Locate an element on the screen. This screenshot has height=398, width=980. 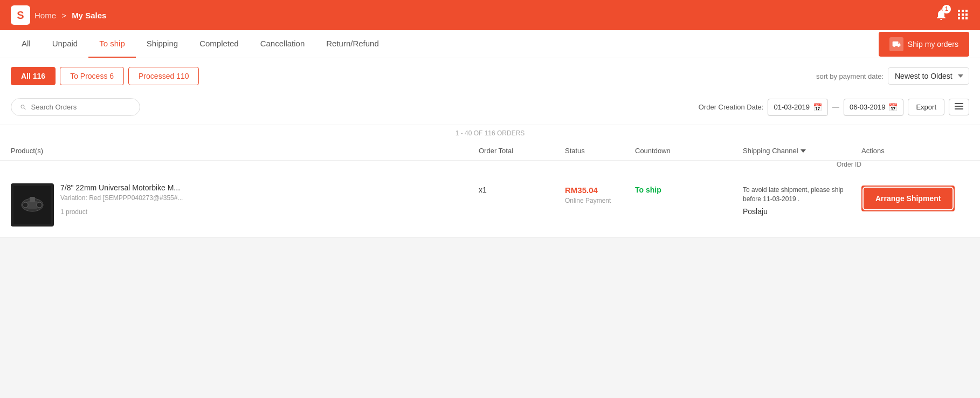
date-to-input: 06-03-2019 📅 is located at coordinates (874, 107).